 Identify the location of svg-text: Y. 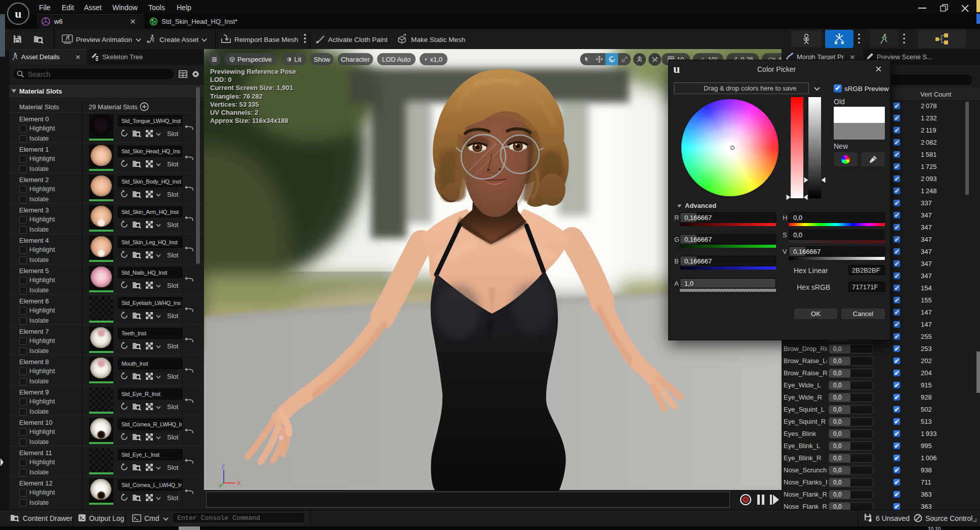
(220, 487).